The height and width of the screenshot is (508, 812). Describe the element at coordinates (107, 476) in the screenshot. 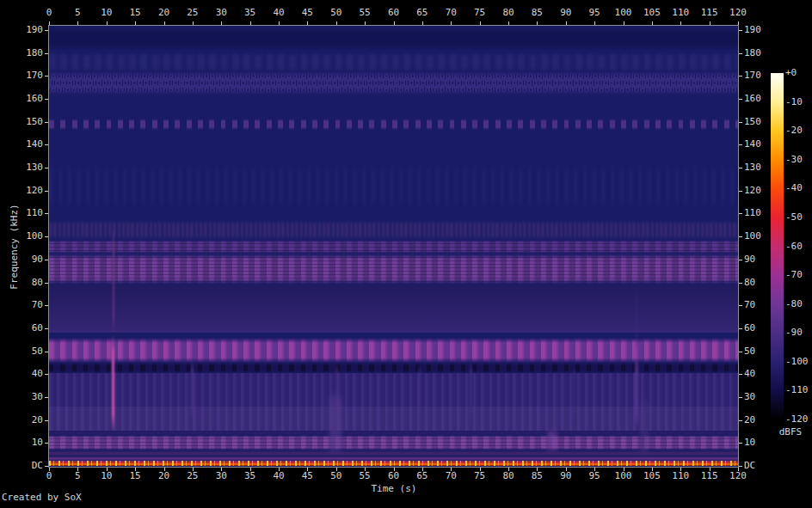

I see `x-axis-bottom-tick-label: 10` at that location.